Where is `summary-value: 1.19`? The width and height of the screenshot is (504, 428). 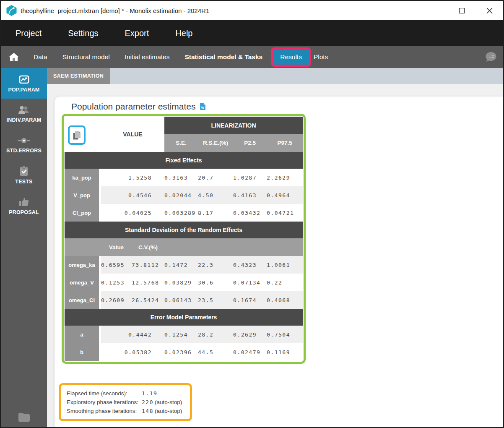 summary-value: 1.19 is located at coordinates (149, 394).